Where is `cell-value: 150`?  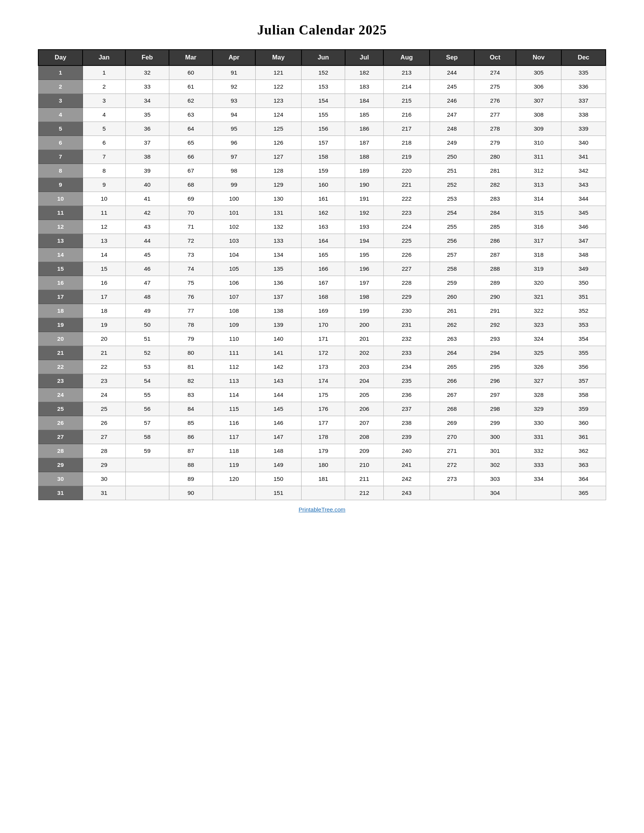
cell-value: 150 is located at coordinates (279, 479).